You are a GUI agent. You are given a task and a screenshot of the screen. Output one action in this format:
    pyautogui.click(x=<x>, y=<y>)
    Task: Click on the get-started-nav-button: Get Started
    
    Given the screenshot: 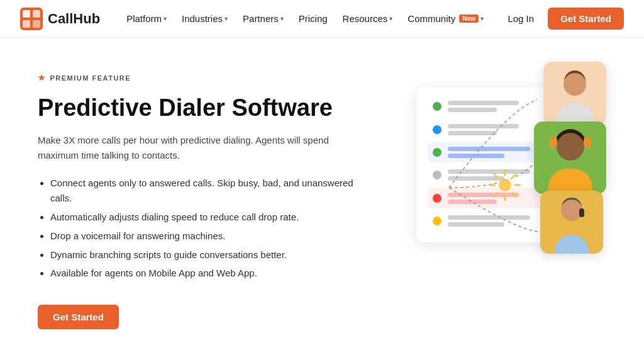 What is the action you would take?
    pyautogui.click(x=586, y=19)
    